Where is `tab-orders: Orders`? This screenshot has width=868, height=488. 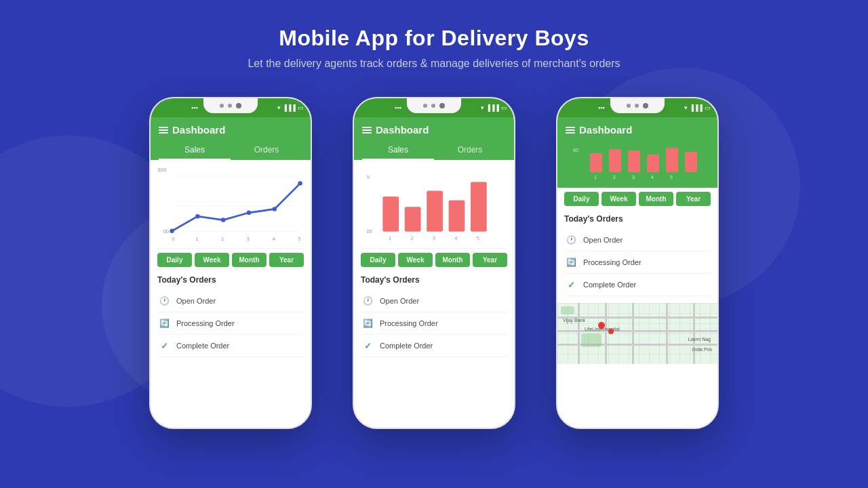 tab-orders: Orders is located at coordinates (267, 150).